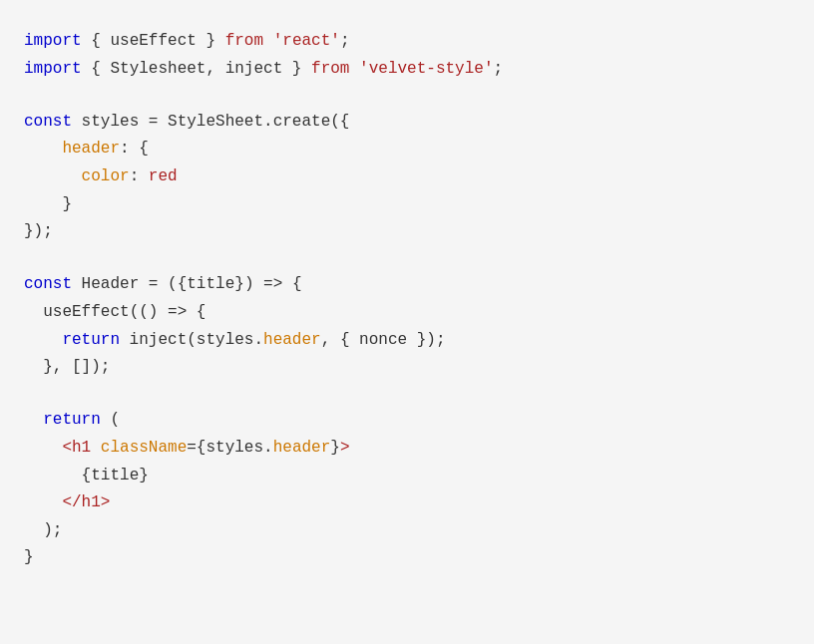 Image resolution: width=814 pixels, height=644 pixels. I want to click on punctuation-token: : {, so click(134, 149).